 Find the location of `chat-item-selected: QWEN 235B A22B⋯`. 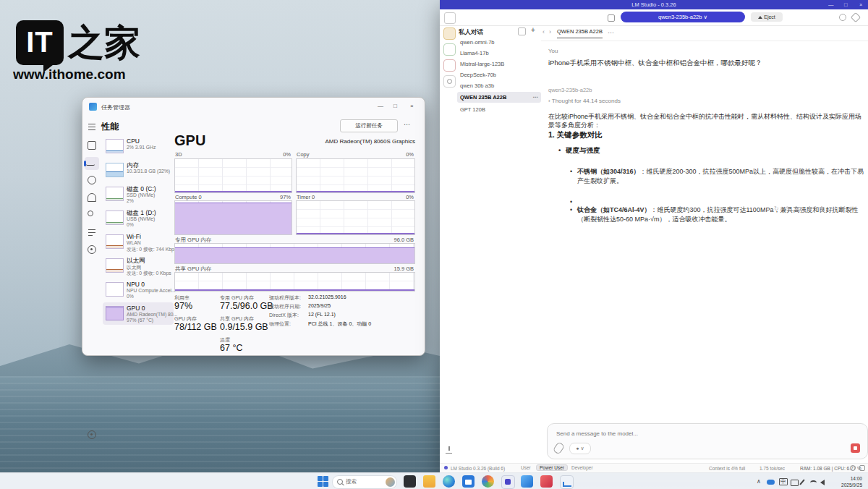

chat-item-selected: QWEN 235B A22B⋯ is located at coordinates (499, 97).